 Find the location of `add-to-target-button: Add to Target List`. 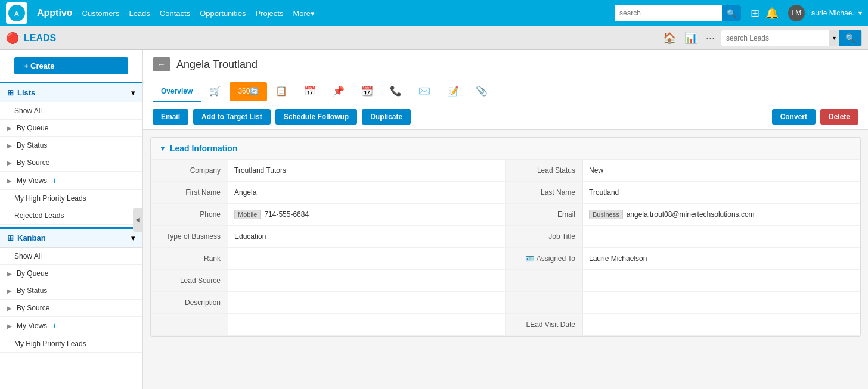

add-to-target-button: Add to Target List is located at coordinates (232, 117).